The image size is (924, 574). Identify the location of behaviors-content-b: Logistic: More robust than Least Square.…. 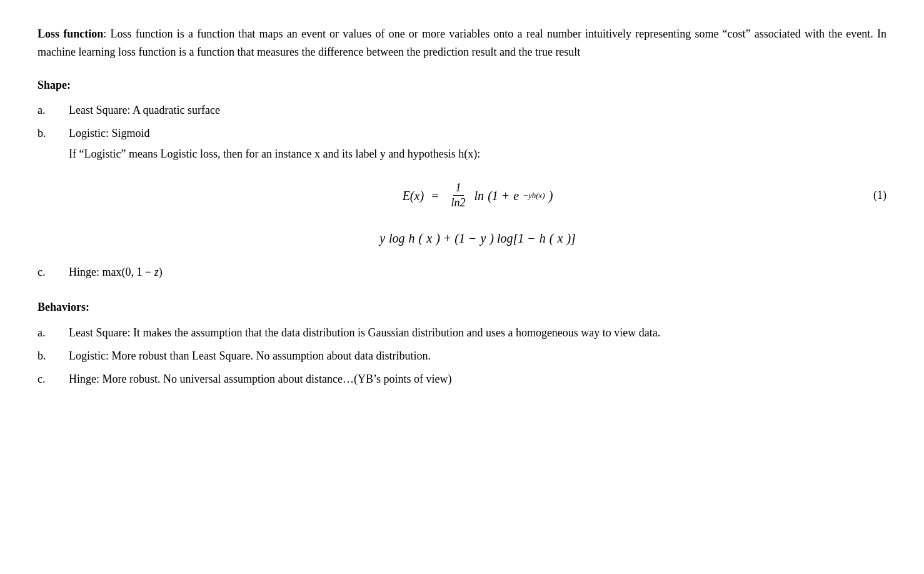
(478, 356).